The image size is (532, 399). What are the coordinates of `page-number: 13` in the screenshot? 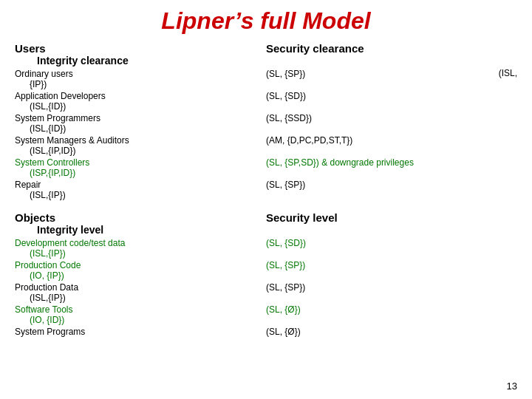 It's located at (512, 386).